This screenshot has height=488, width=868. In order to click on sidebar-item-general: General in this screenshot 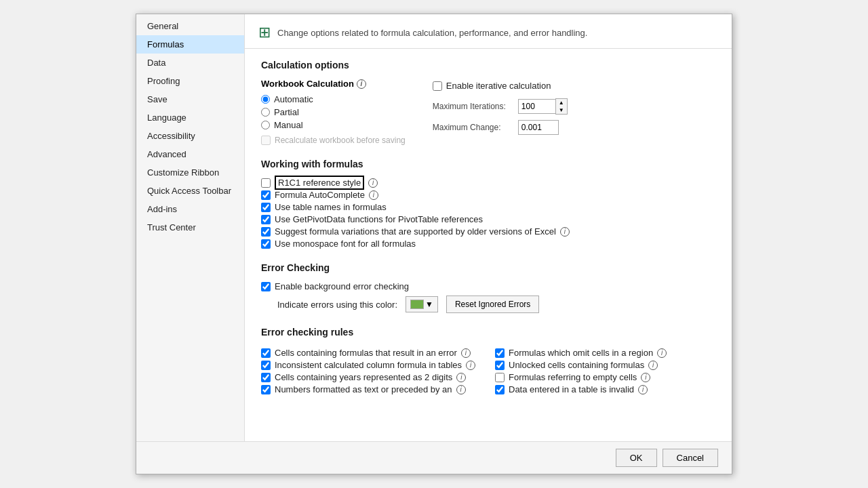, I will do `click(190, 26)`.